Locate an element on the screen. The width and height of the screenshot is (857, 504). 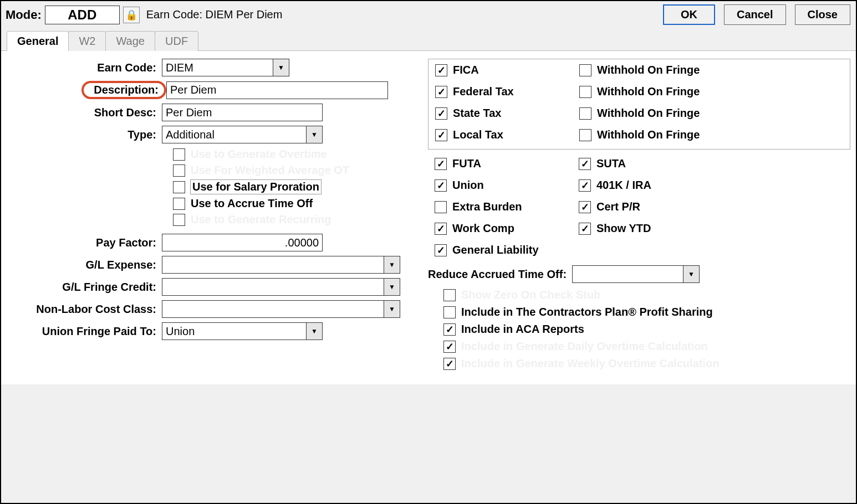
fica-label: FICA is located at coordinates (466, 70).